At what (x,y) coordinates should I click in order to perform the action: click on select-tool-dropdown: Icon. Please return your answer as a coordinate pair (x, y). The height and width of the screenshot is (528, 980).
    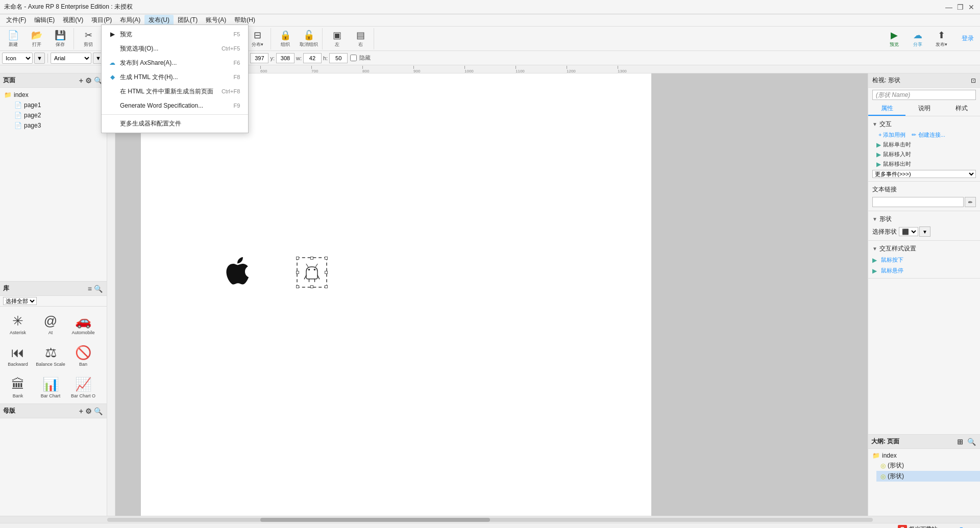
    Looking at the image, I should click on (17, 58).